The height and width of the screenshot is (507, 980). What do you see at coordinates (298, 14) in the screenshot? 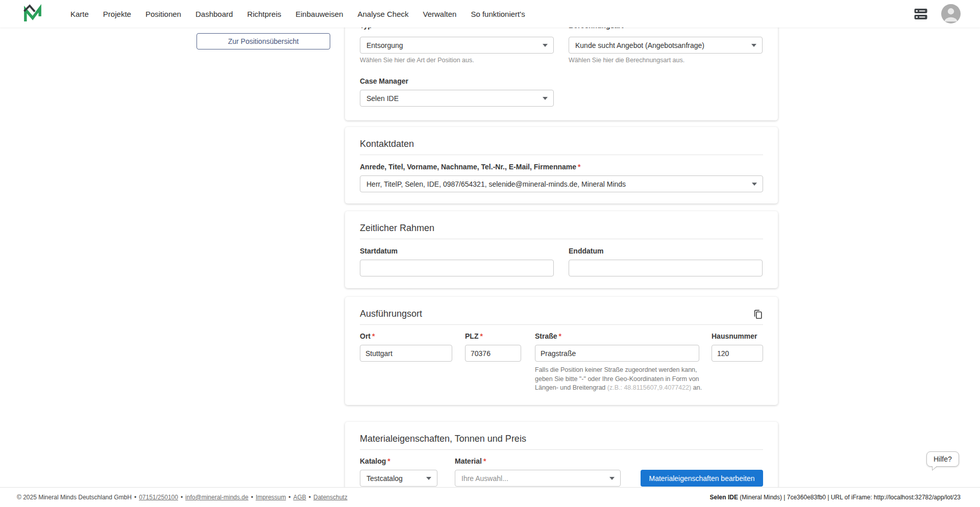
I see `main-nav: Karte Projekte Positionen Dashboard Rich…` at bounding box center [298, 14].